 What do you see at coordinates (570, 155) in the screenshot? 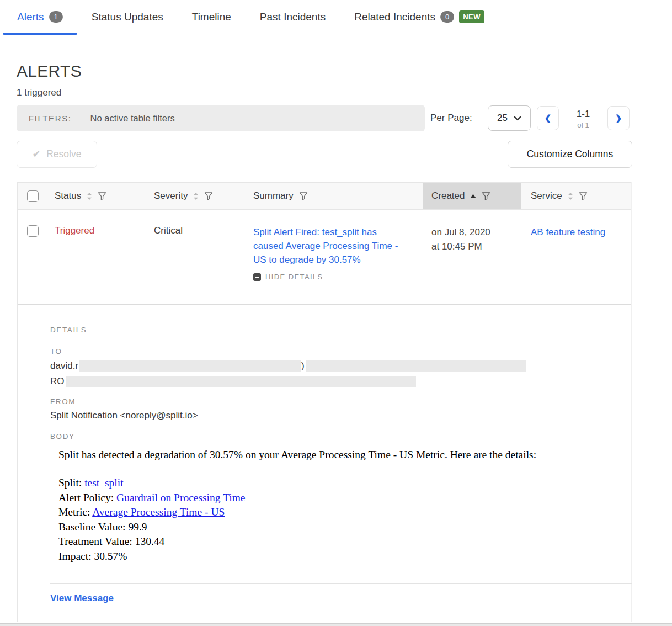
I see `customize-columns-label: Customize Columns` at bounding box center [570, 155].